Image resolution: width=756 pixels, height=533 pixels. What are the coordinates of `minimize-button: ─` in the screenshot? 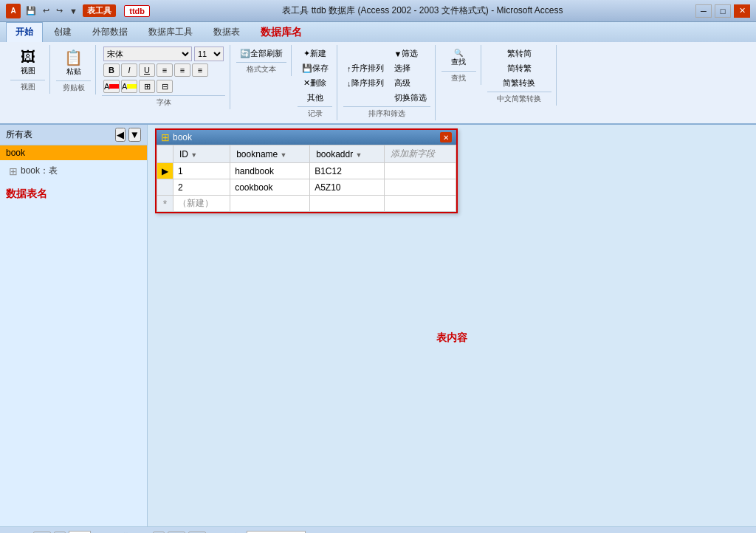 It's located at (704, 11).